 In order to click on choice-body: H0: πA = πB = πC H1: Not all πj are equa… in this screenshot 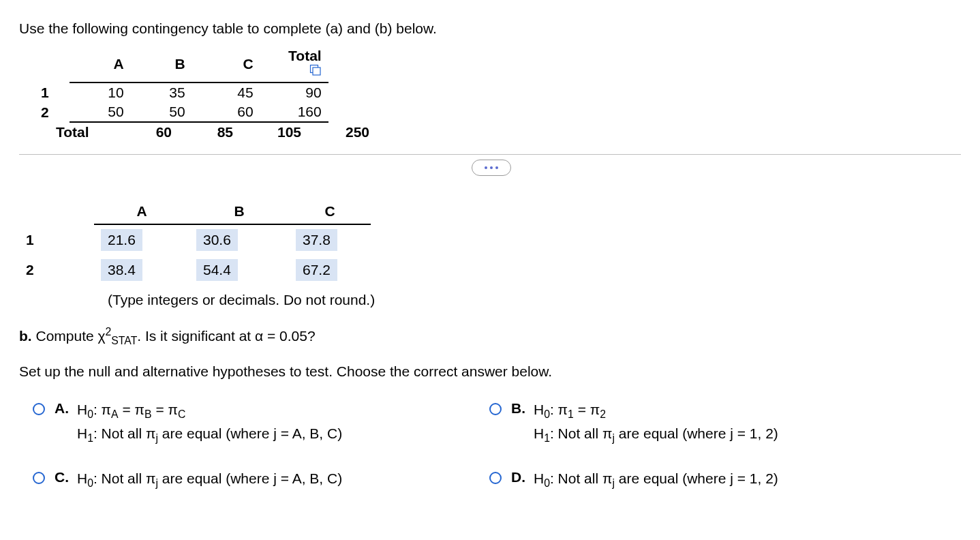, I will do `click(210, 424)`.